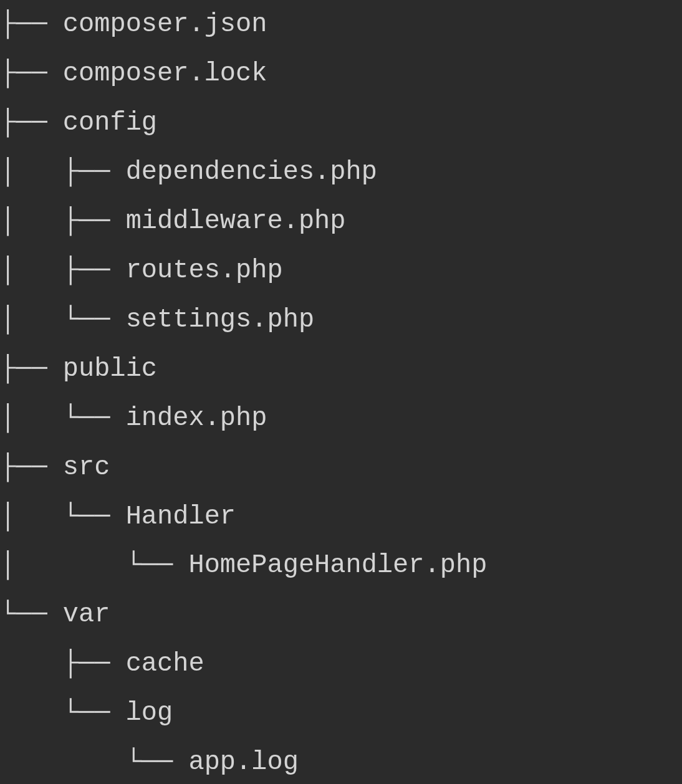  What do you see at coordinates (188, 172) in the screenshot?
I see `tree-line: │ ├── dependencies.php` at bounding box center [188, 172].